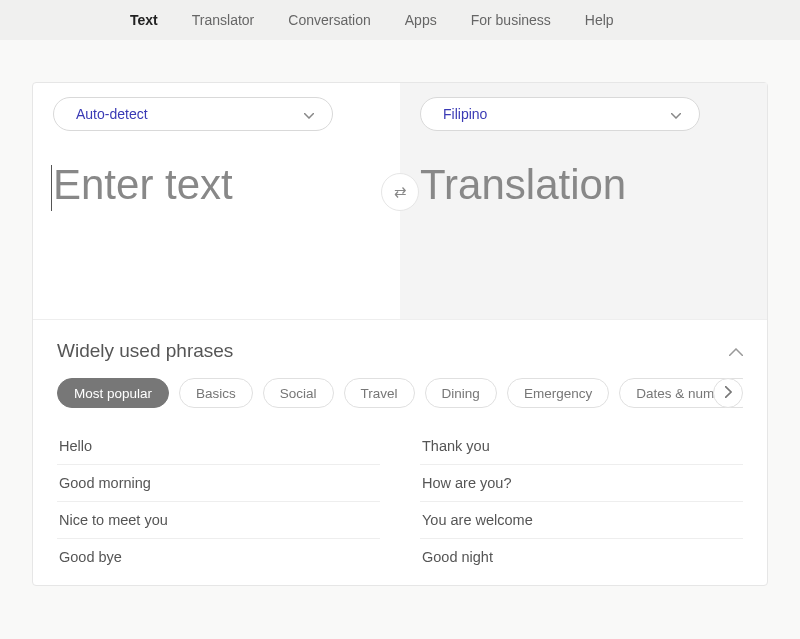 Image resolution: width=800 pixels, height=639 pixels. I want to click on phrase-col-right: Thank you How are you? You are welcome G…, so click(582, 502).